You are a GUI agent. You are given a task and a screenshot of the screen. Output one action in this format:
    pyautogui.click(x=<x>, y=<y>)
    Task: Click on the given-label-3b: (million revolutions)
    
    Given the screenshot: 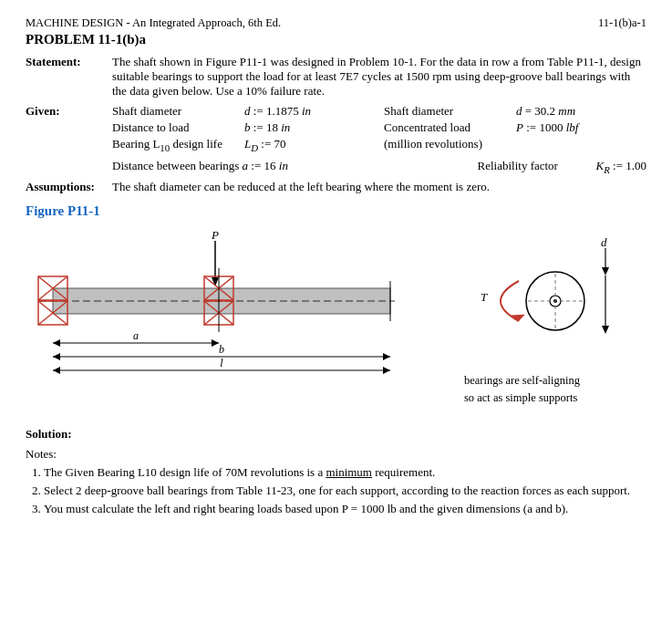 What is the action you would take?
    pyautogui.click(x=450, y=144)
    